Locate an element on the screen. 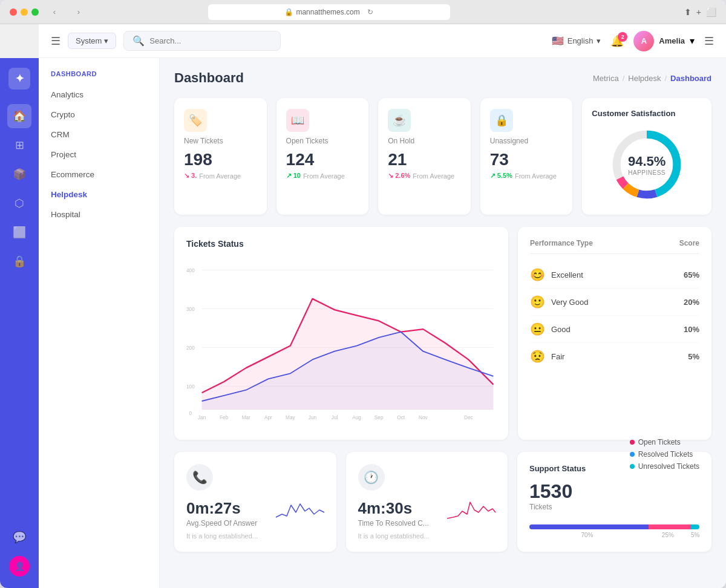 Image resolution: width=726 pixels, height=588 pixels. open-tickets-value: 124 is located at coordinates (323, 160).